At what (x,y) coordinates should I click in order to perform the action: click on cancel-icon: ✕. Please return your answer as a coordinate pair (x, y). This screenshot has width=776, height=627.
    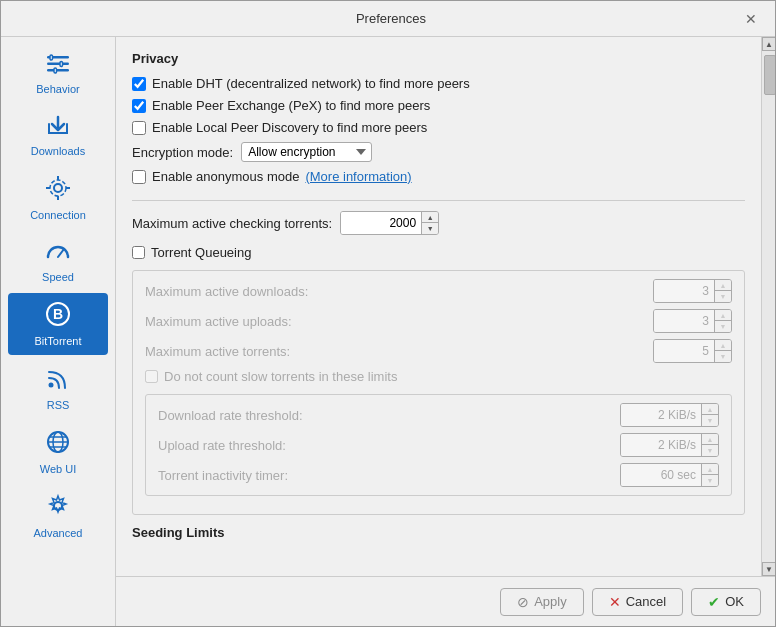
    Looking at the image, I should click on (615, 602).